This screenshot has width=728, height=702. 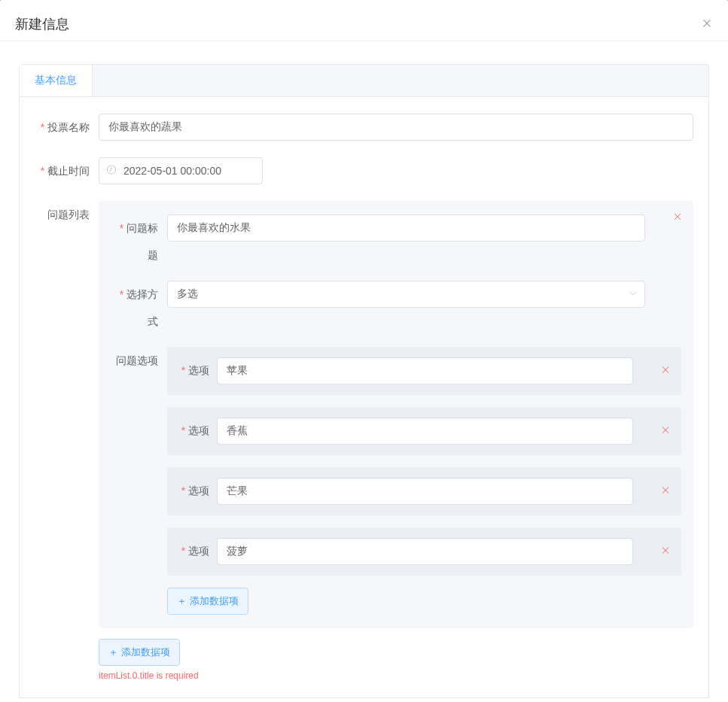 What do you see at coordinates (42, 24) in the screenshot?
I see `dialog-title: 新建信息` at bounding box center [42, 24].